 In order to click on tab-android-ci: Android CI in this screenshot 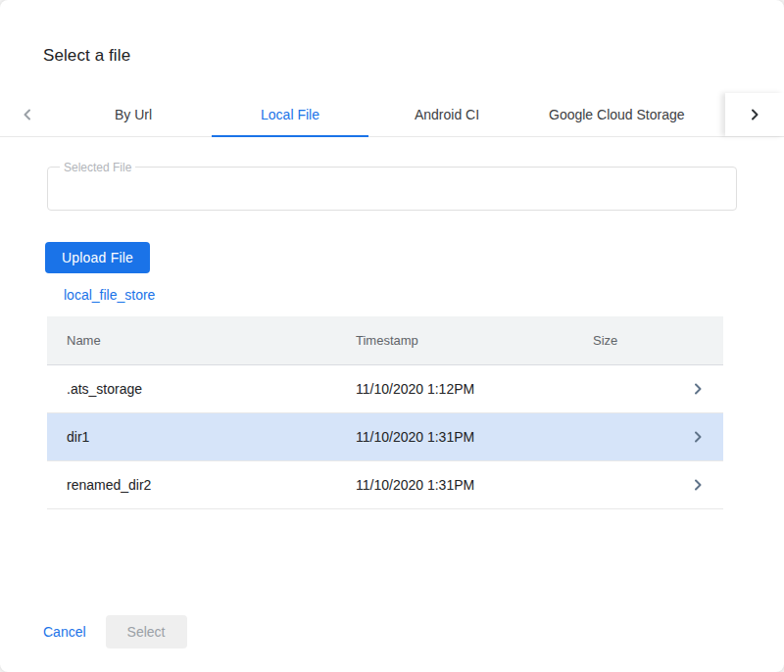, I will do `click(447, 115)`.